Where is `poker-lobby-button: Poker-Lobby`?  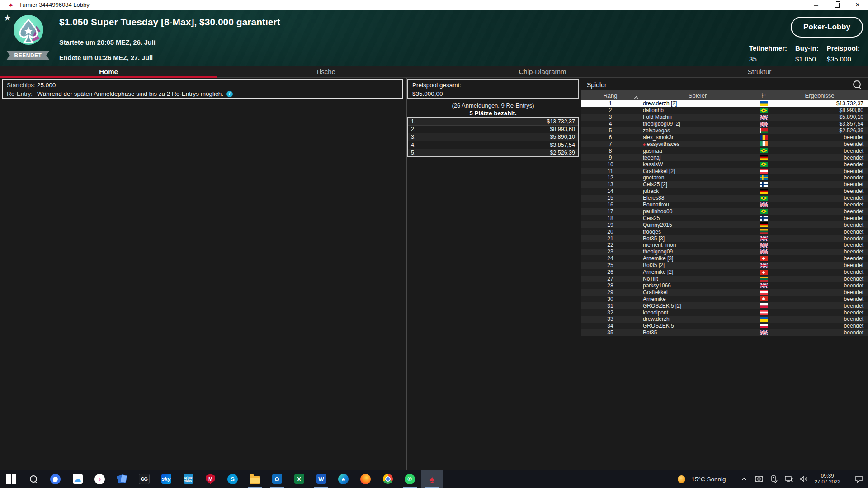
poker-lobby-button: Poker-Lobby is located at coordinates (827, 27).